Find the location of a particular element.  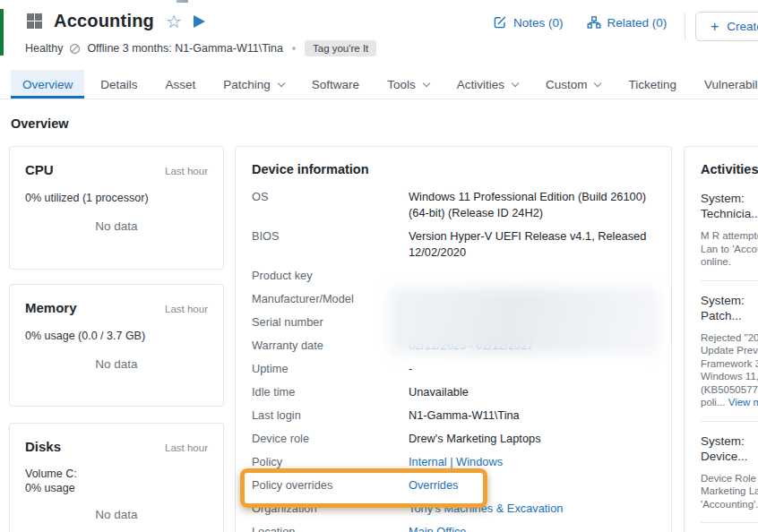

health-status-bar is located at coordinates (2, 32).